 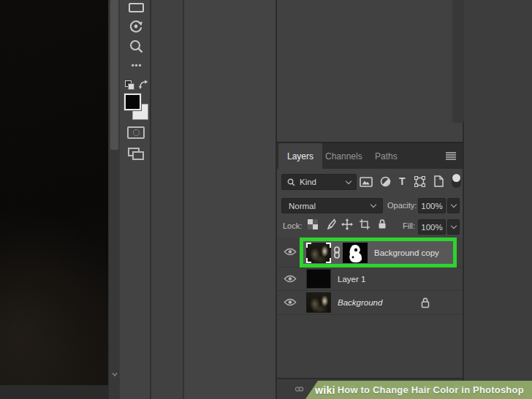 What do you see at coordinates (370, 308) in the screenshot?
I see `layer-list: Background copy Layer 1` at bounding box center [370, 308].